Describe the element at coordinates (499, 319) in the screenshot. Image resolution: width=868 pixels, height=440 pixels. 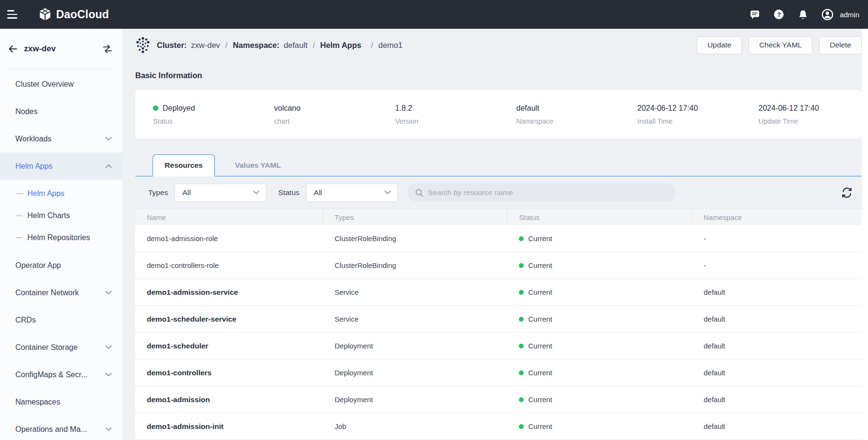
I see `table-row: demo1-scheduler-serviceServiceCurrentdef…` at that location.